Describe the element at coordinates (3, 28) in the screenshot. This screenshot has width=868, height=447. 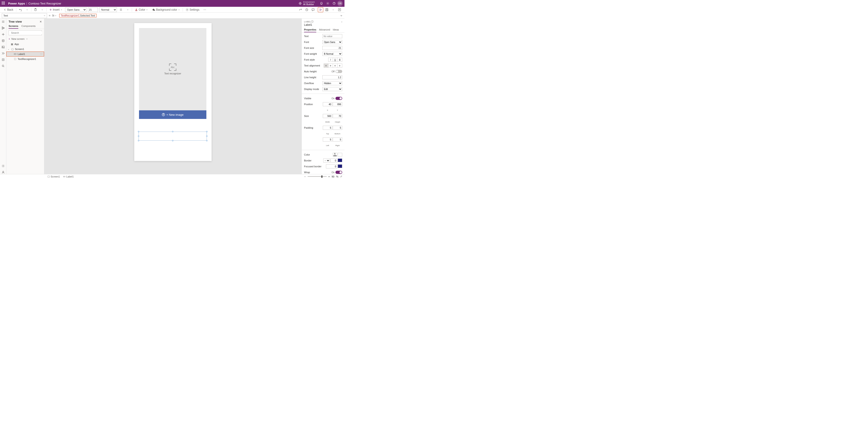
I see `tree-view-icon` at that location.